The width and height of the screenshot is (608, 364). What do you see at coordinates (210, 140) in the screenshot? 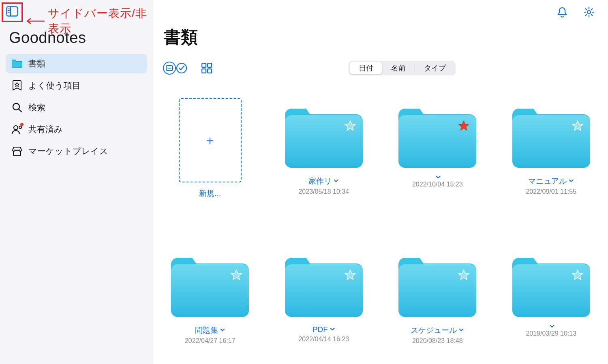
I see `new-document-frame: ＋` at bounding box center [210, 140].